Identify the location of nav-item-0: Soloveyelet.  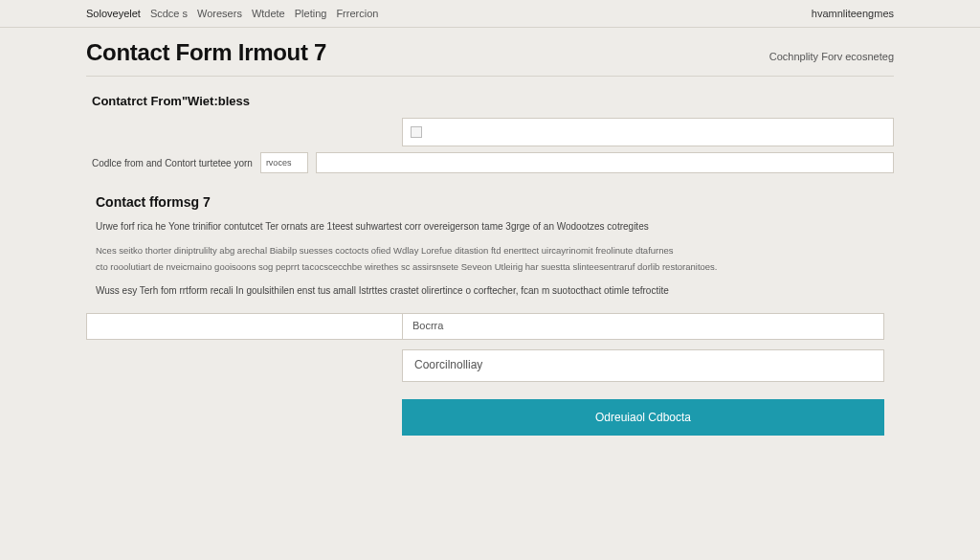
(113, 13).